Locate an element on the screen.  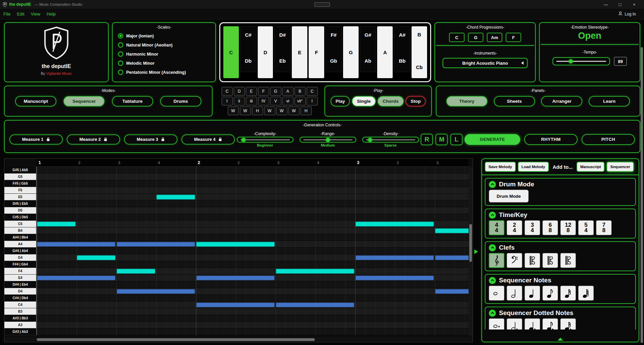
piano-key-d-eb: D#Eb is located at coordinates (282, 49).